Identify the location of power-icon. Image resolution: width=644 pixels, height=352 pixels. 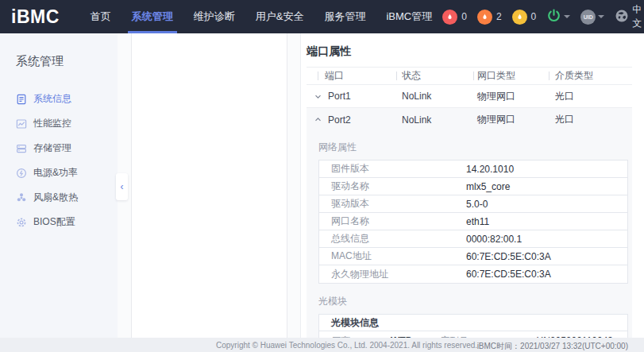
(554, 17).